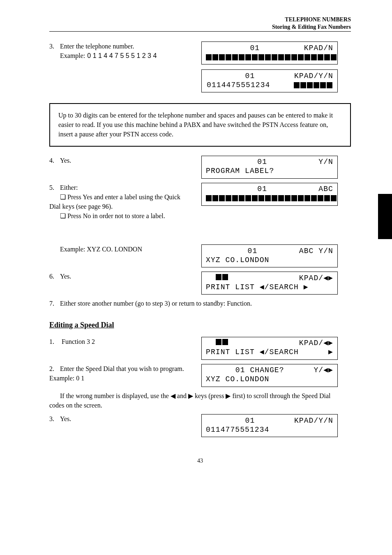 The height and width of the screenshot is (555, 392). What do you see at coordinates (200, 27) in the screenshot?
I see `running-head-sub: Storing & Editing Fax Numbers` at bounding box center [200, 27].